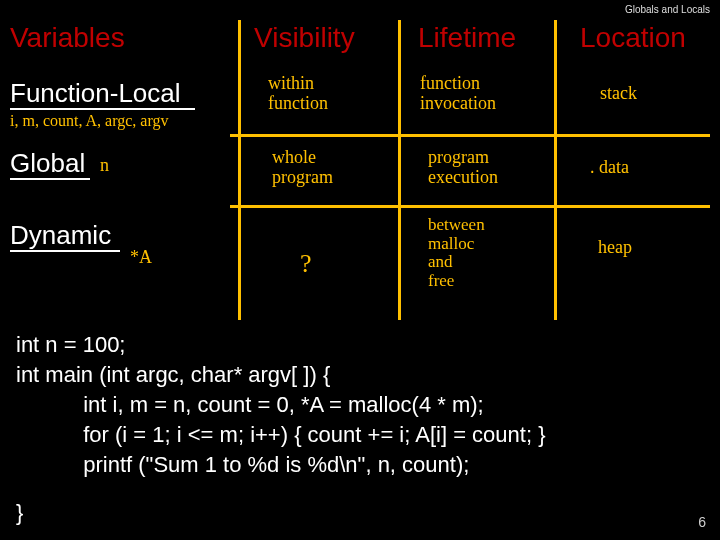 The width and height of the screenshot is (720, 540). I want to click on topic-label: Globals and Locals, so click(668, 10).